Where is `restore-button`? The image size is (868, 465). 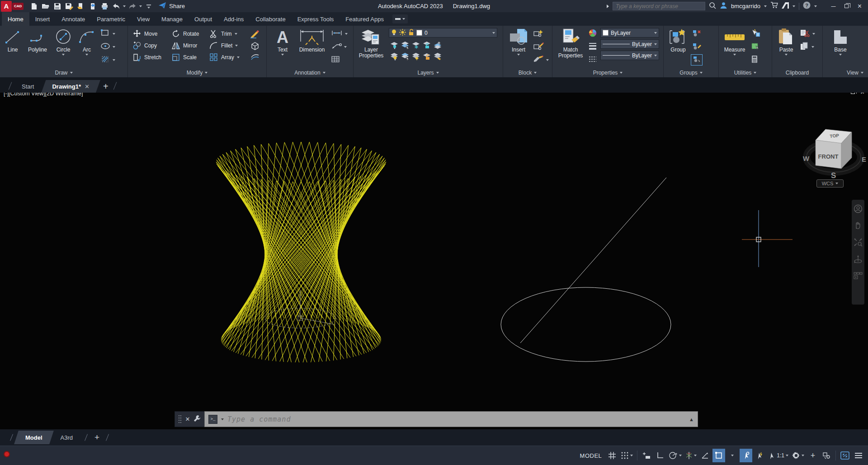
restore-button is located at coordinates (846, 6).